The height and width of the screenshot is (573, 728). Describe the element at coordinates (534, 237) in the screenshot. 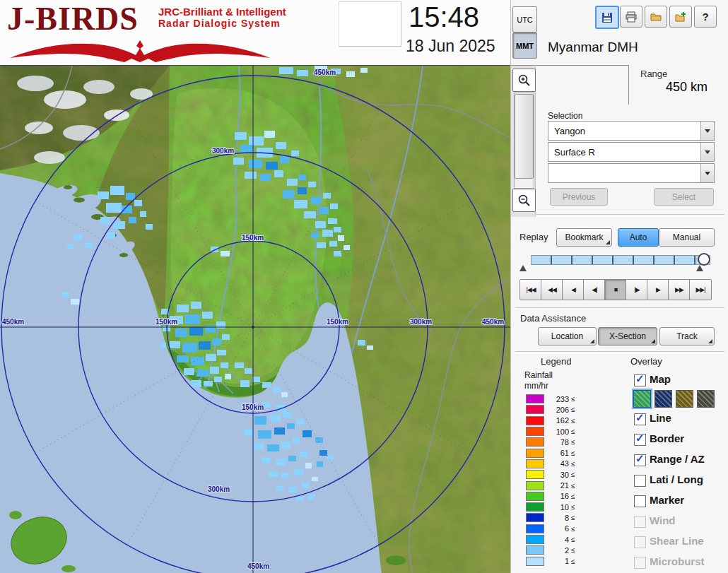

I see `replay-label: Replay` at that location.